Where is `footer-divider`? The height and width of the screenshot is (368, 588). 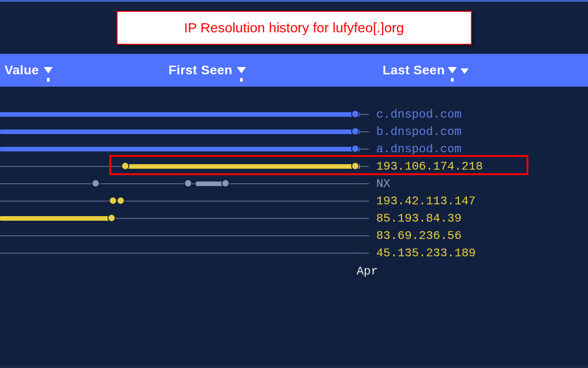
footer-divider is located at coordinates (294, 367).